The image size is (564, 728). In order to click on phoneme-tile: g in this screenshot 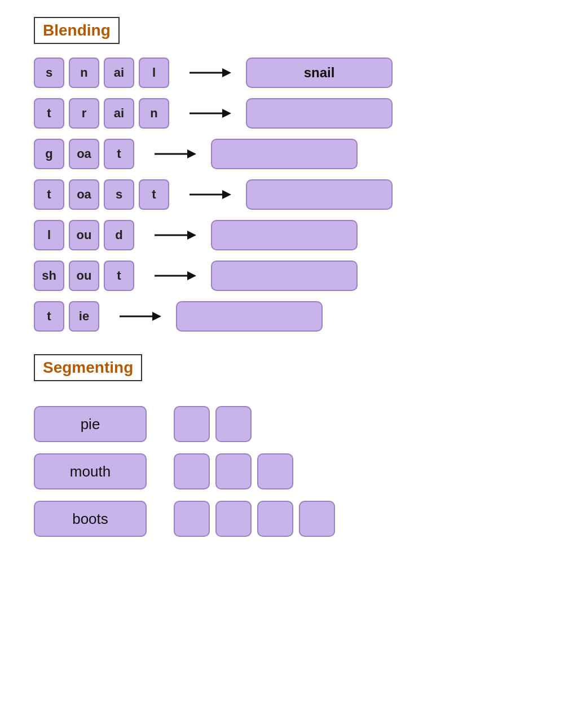, I will do `click(49, 154)`.